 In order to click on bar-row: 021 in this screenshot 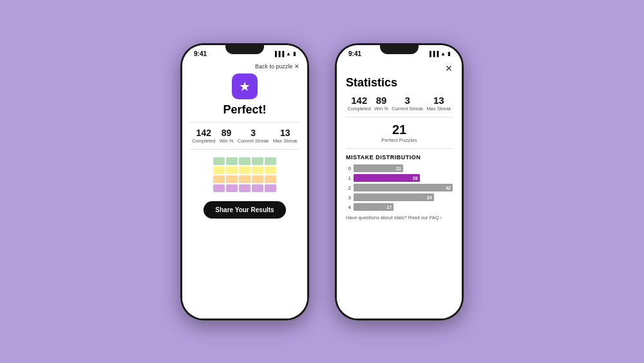, I will do `click(399, 168)`.